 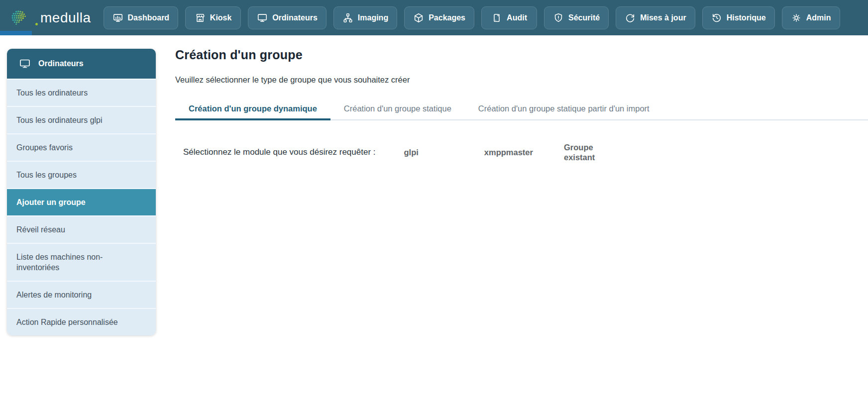 What do you see at coordinates (16, 33) in the screenshot?
I see `loading-bar` at bounding box center [16, 33].